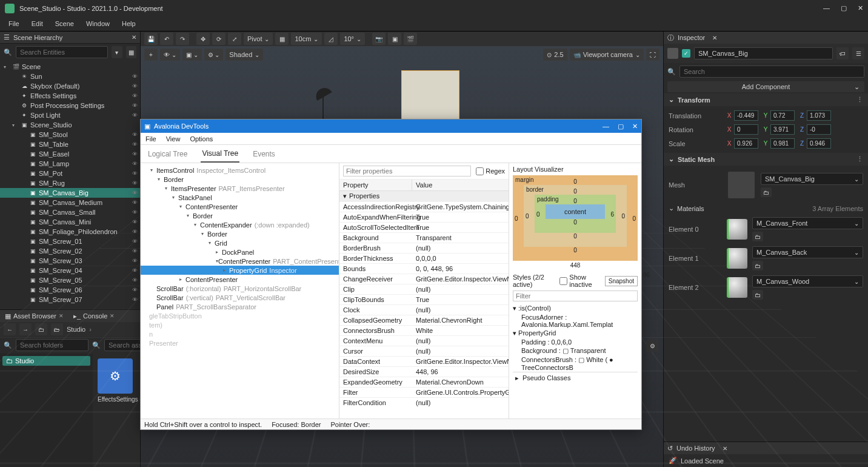  Describe the element at coordinates (772, 72) in the screenshot. I see `inspector-search-input` at that location.